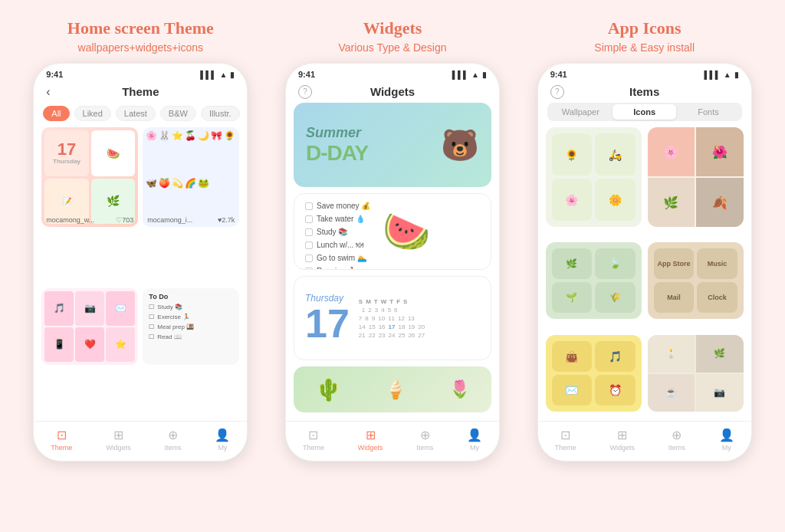 Image resolution: width=785 pixels, height=532 pixels. I want to click on widgets-nav-icon-3: ⊞, so click(622, 435).